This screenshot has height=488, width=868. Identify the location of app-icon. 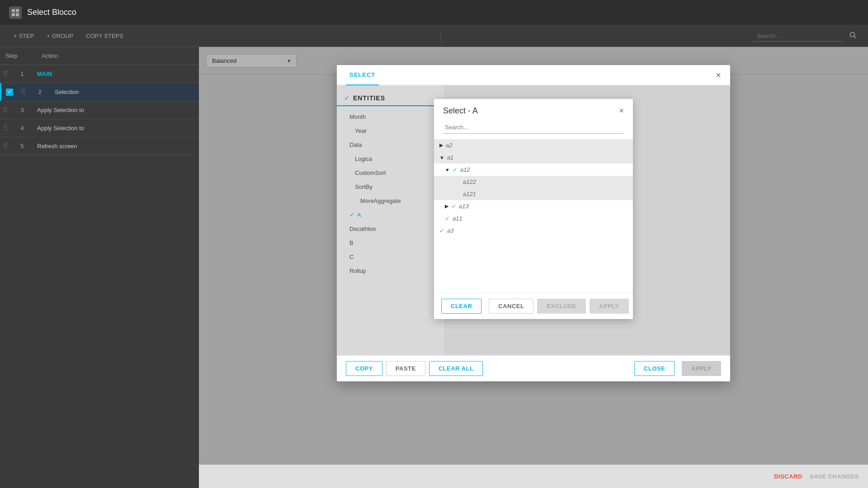
(15, 13).